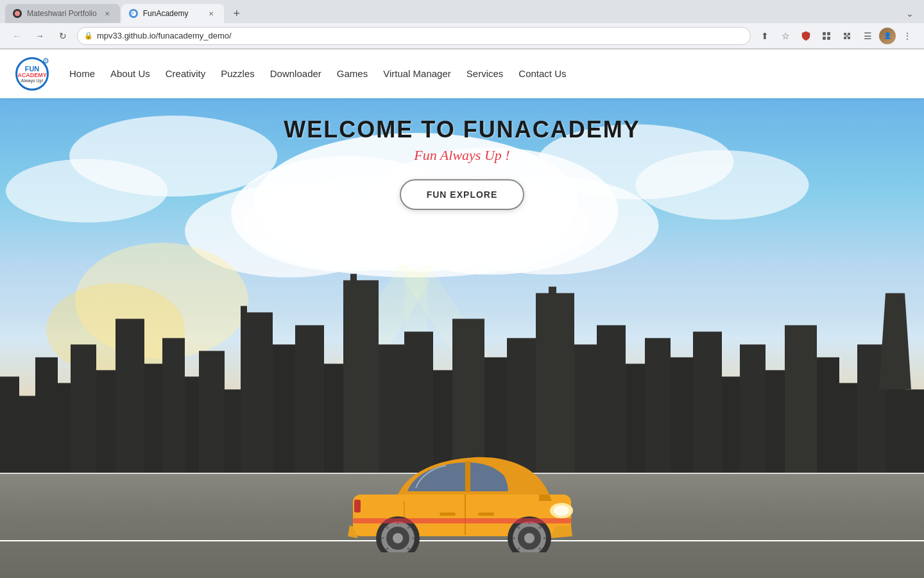 The height and width of the screenshot is (578, 924). Describe the element at coordinates (462, 24) in the screenshot. I see `browser-chrome: Mateshwari Portfolio ✕ F FunAcademy ✕ + …` at that location.